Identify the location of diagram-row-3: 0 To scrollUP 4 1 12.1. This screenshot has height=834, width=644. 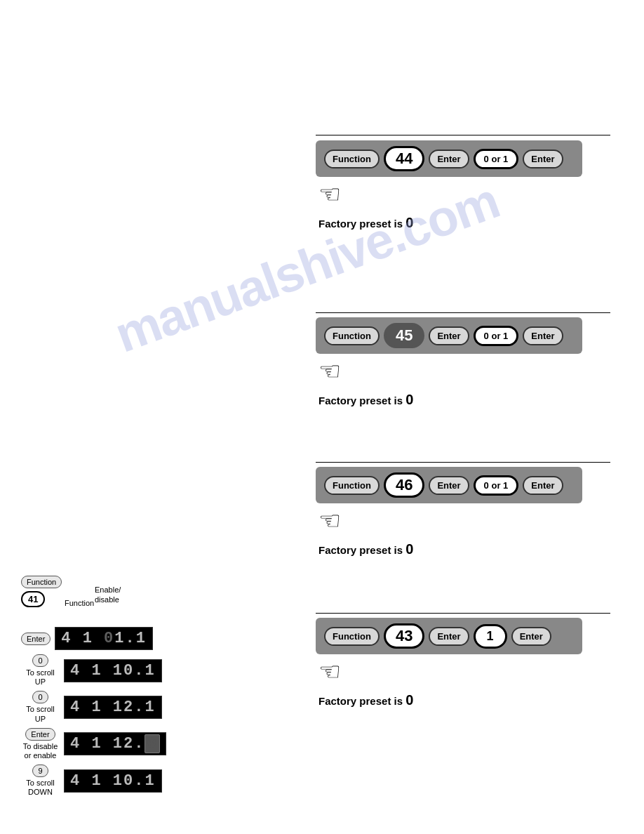
(94, 707).